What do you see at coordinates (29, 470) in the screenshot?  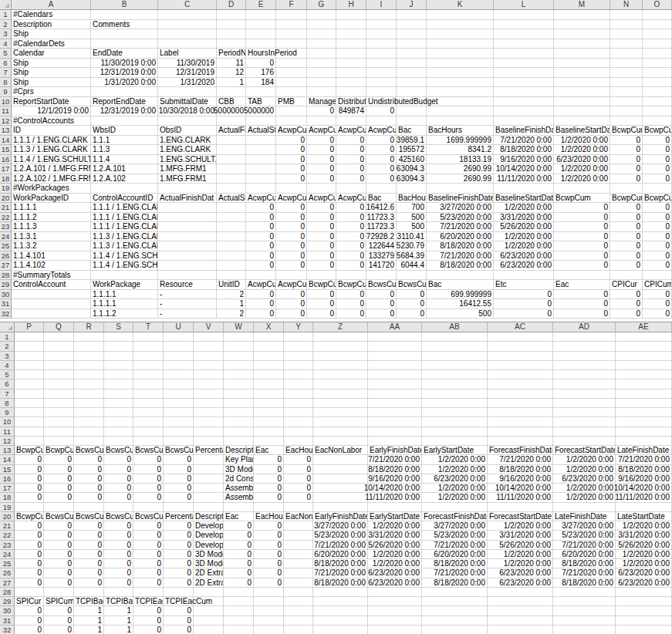 I see `cell-P15: 0` at bounding box center [29, 470].